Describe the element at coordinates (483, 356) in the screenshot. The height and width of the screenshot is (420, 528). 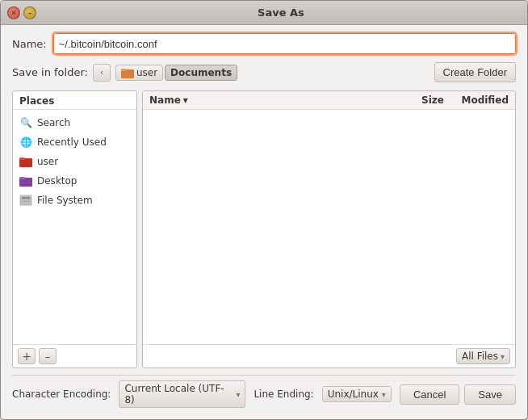
I see `filter-dropdown: All Files ▾` at that location.